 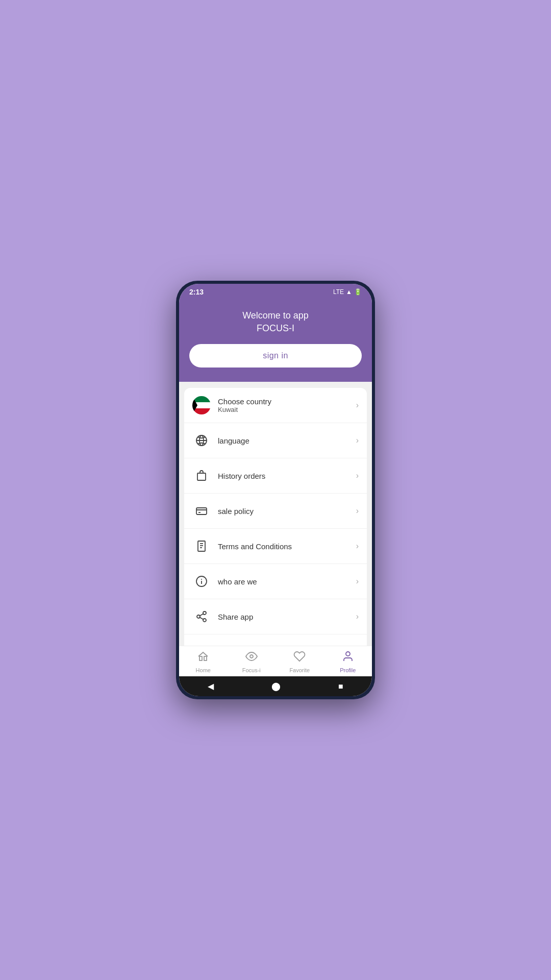 I want to click on country-text-group: Choose country Kuwait, so click(x=287, y=405).